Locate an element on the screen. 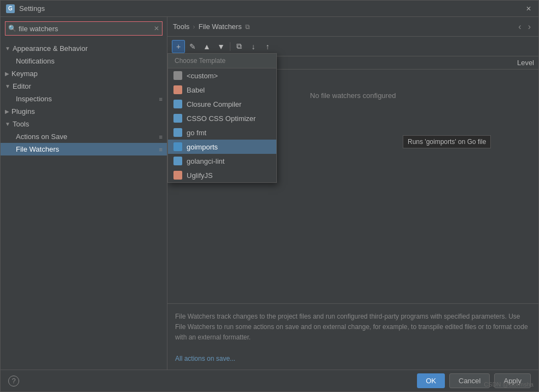  export-button: ↑ is located at coordinates (268, 47).